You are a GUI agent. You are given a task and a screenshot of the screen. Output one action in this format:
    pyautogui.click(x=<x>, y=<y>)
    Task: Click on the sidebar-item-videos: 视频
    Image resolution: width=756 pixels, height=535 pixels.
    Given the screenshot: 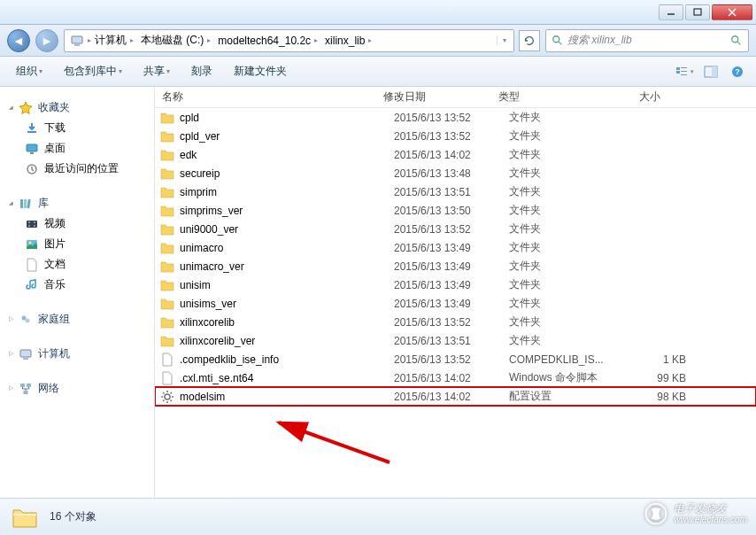 What is the action you would take?
    pyautogui.click(x=77, y=223)
    